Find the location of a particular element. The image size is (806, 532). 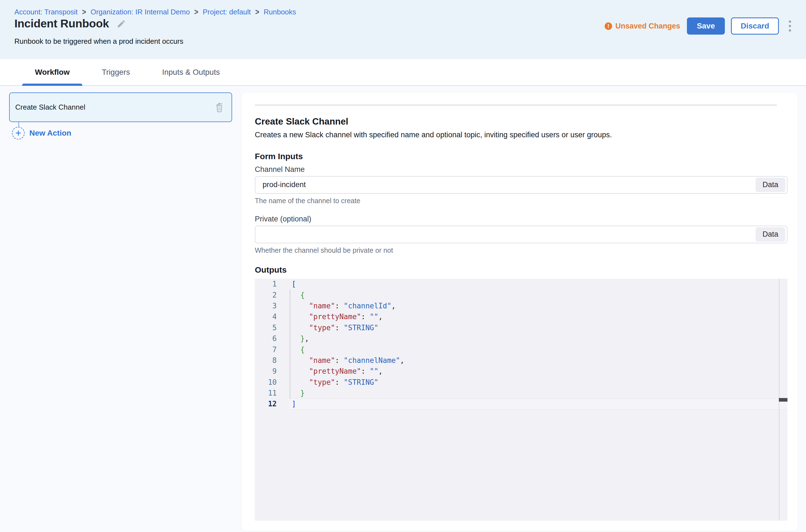

line-number: 1 is located at coordinates (266, 284).